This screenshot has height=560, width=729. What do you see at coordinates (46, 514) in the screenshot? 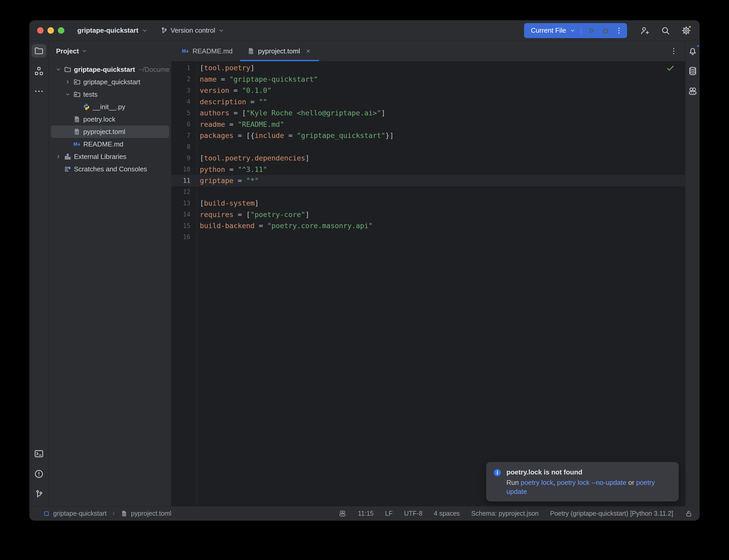
I see `module-icon` at bounding box center [46, 514].